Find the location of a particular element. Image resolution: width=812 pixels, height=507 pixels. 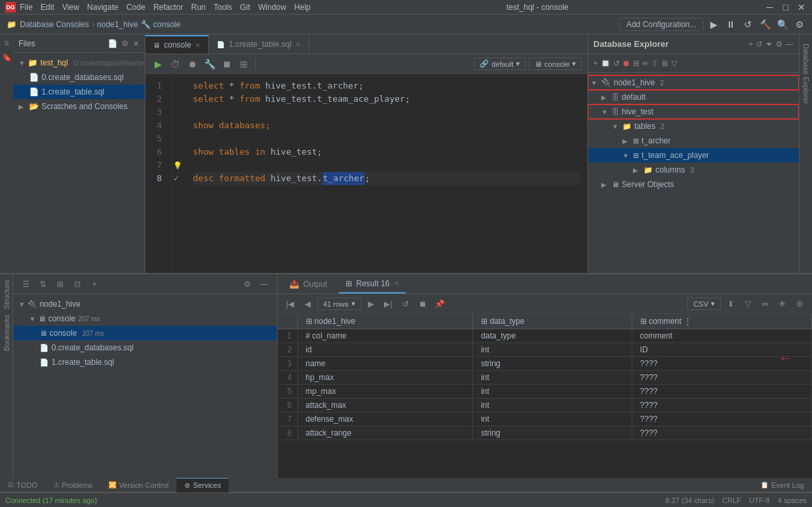

connection-selector: 🔗 default ▾ is located at coordinates (499, 63).